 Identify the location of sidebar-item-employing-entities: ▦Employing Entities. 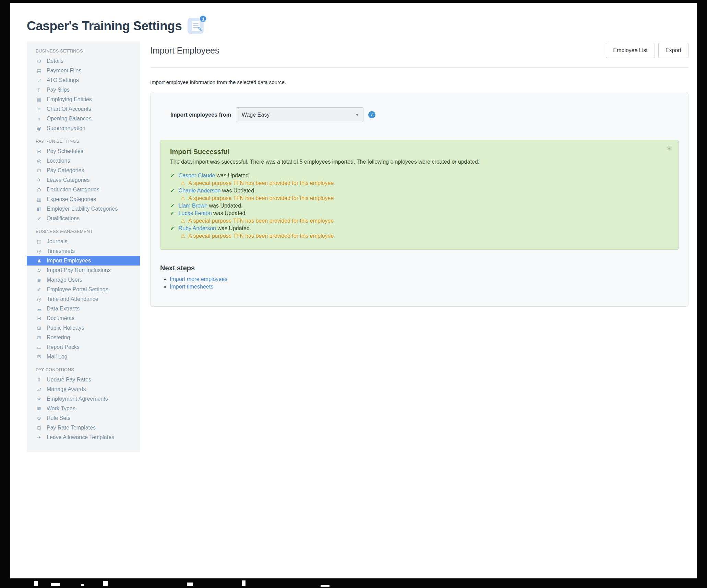
(83, 99).